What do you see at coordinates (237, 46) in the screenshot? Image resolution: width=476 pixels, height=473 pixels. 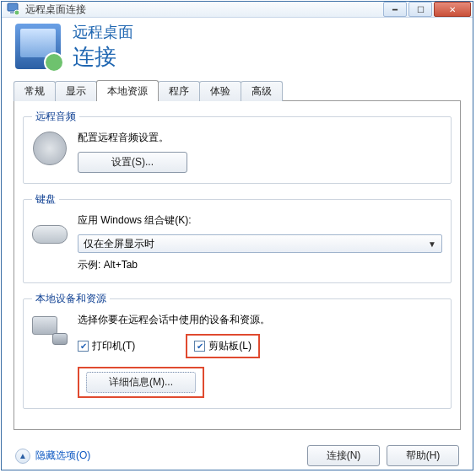 I see `dialog-header: 远程桌面 连接` at bounding box center [237, 46].